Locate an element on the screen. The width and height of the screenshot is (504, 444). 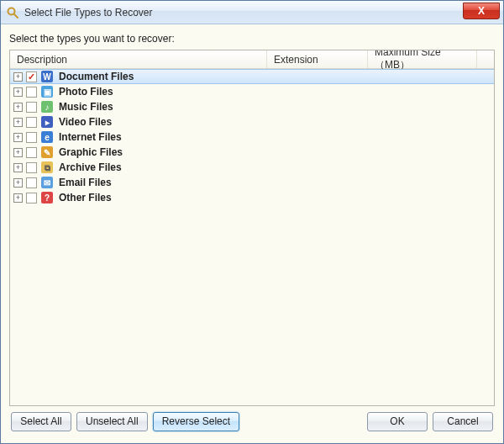
other-icon: ? is located at coordinates (47, 198).